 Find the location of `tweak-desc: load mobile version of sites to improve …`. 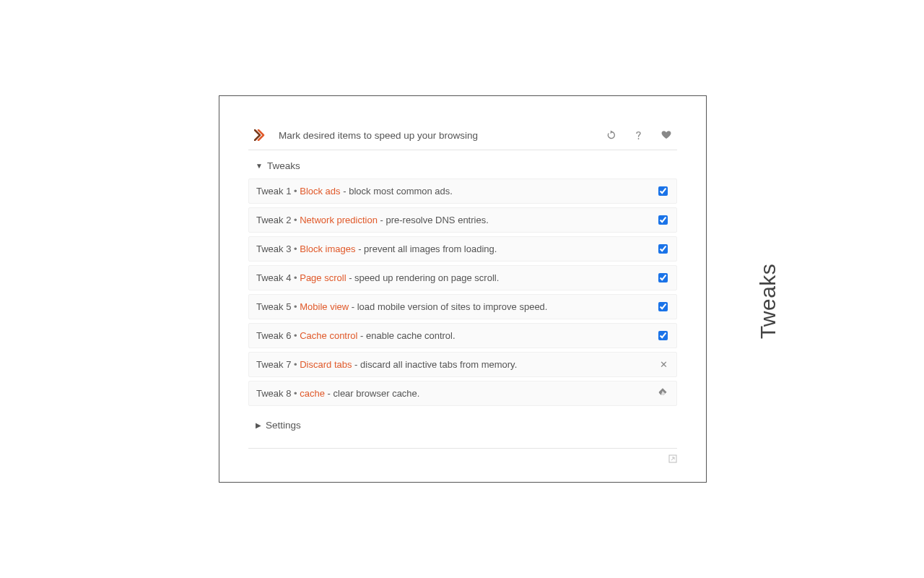

tweak-desc: load mobile version of sites to improve … is located at coordinates (453, 306).